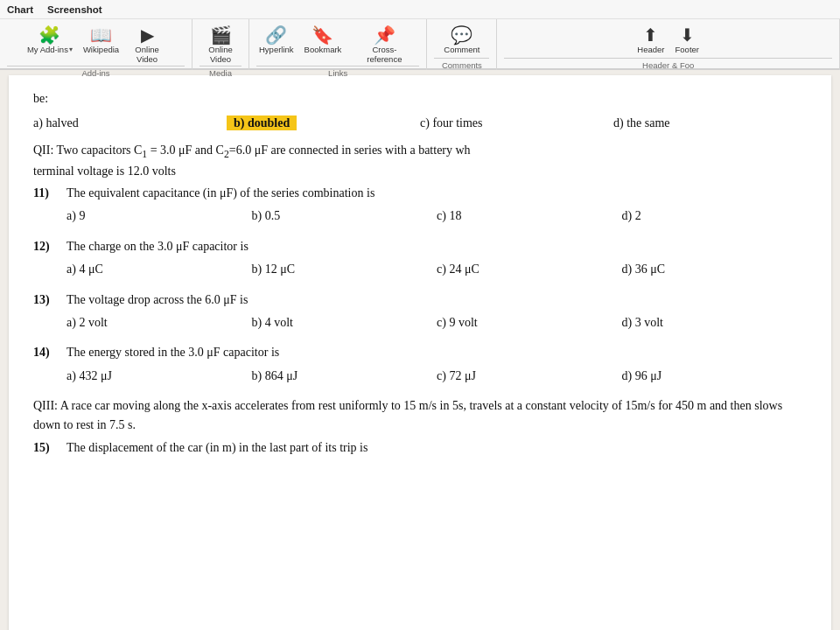  I want to click on q13-opt-c: c) 9 volt, so click(529, 323).